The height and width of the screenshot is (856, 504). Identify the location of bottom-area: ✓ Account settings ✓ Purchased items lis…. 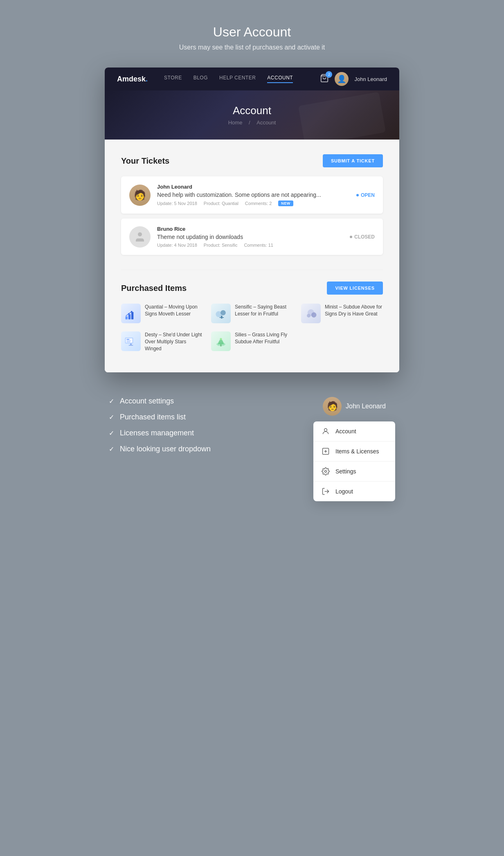
(252, 449).